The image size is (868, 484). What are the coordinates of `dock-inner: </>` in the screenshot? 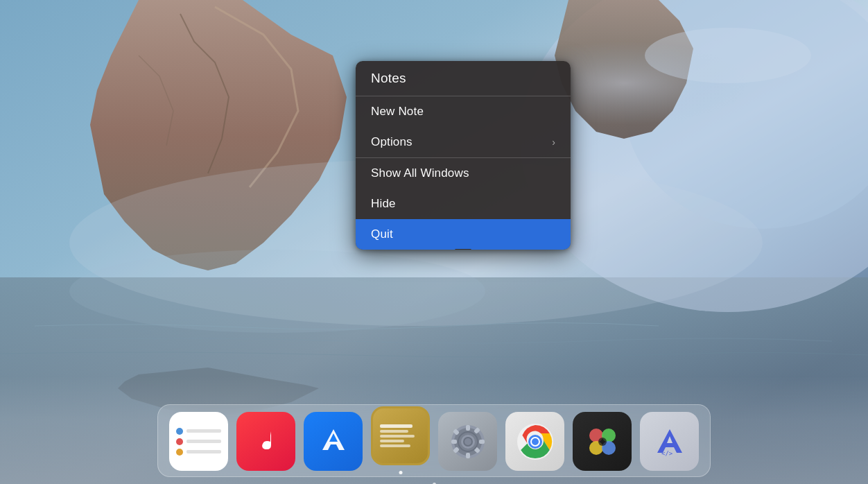 It's located at (434, 441).